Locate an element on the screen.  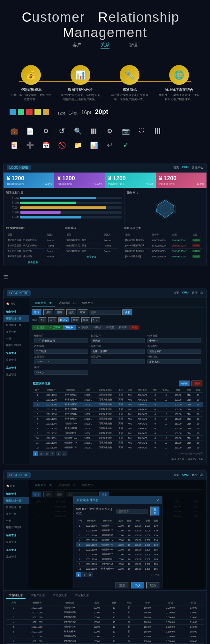
page-btn-1: 1 is located at coordinates (35, 454).